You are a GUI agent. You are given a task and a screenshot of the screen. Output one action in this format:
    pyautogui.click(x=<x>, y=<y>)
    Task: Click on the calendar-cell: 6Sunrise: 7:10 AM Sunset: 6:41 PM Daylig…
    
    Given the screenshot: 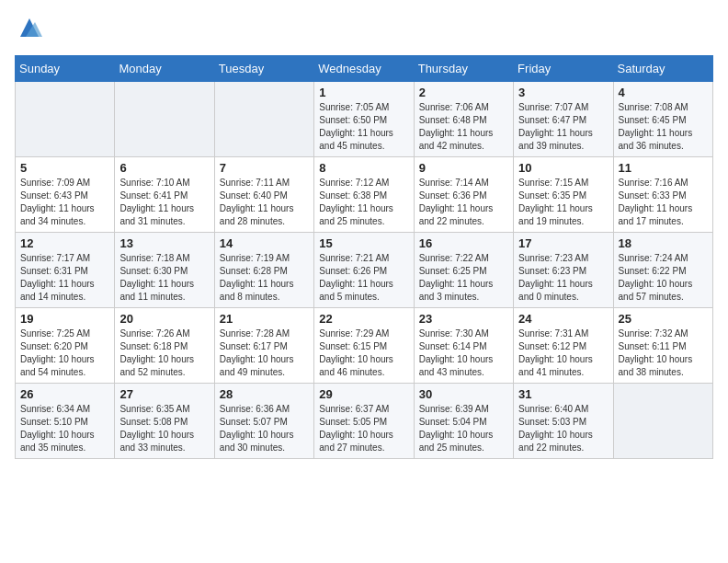 What is the action you would take?
    pyautogui.click(x=165, y=195)
    